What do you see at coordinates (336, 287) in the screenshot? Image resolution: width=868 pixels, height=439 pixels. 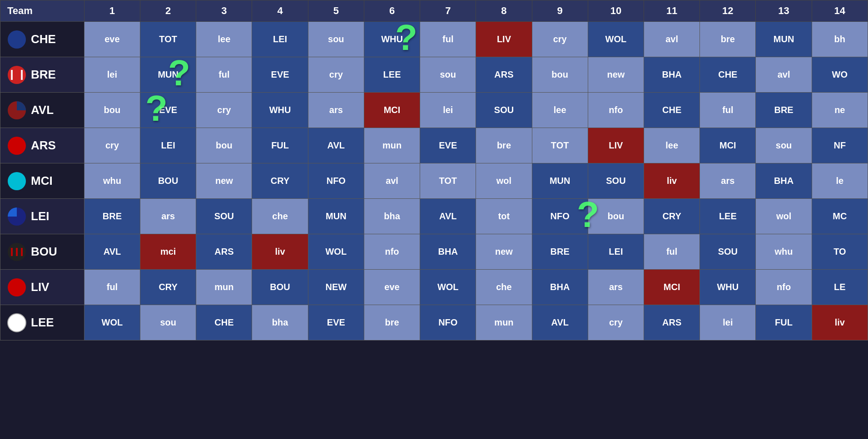 I see `fixture-cell: NEW` at bounding box center [336, 287].